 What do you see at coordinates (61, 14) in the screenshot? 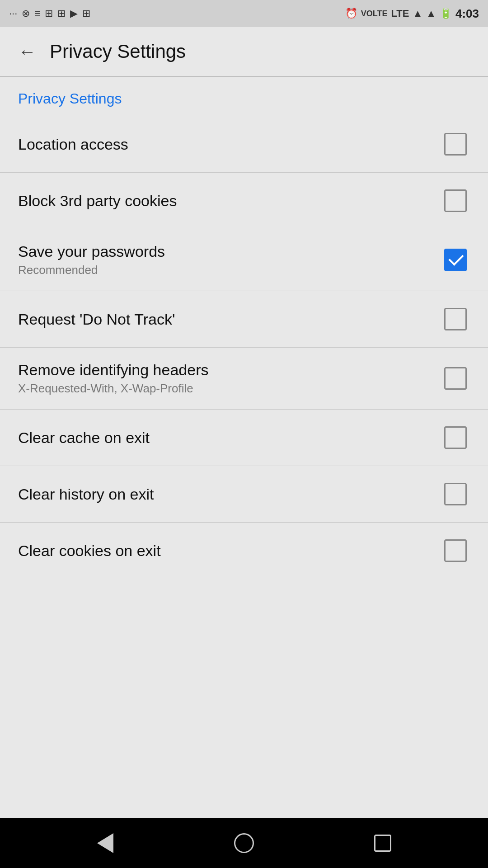
I see `grid2-icon: ⊞` at bounding box center [61, 14].